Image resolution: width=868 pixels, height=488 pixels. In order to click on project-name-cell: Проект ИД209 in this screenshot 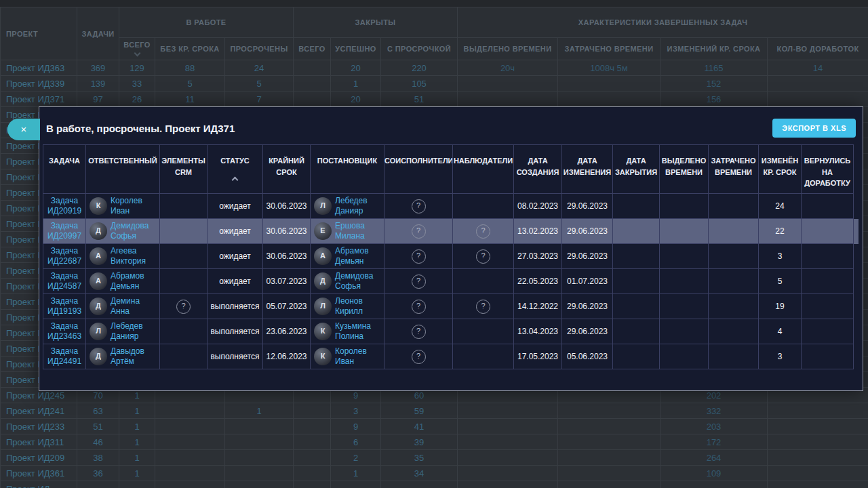, I will do `click(39, 458)`.